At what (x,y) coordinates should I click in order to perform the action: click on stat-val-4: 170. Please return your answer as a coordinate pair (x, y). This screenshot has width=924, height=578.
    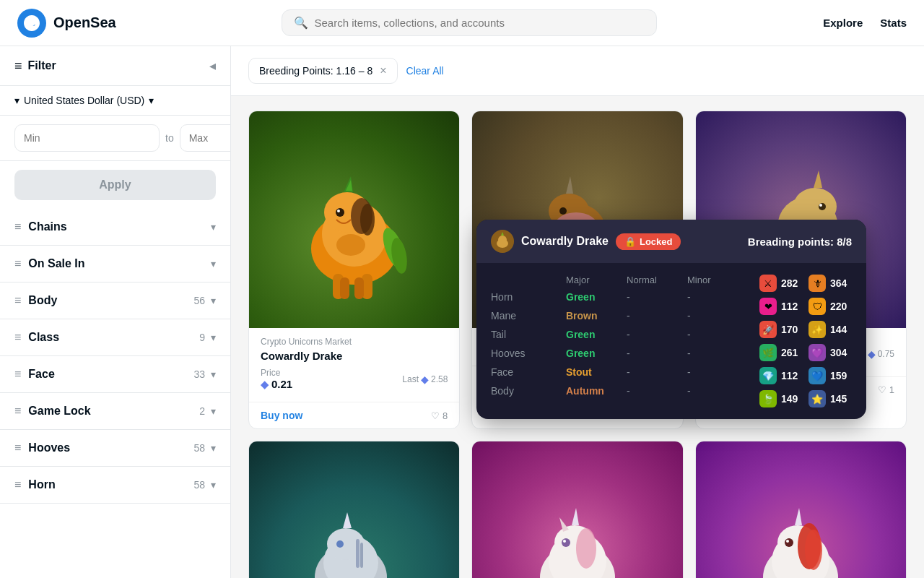
    Looking at the image, I should click on (790, 329).